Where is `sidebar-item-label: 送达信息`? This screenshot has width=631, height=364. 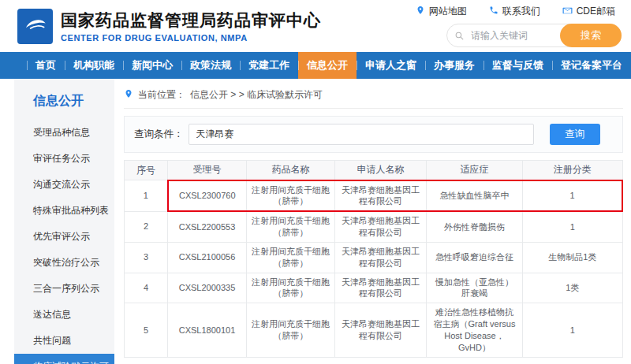 sidebar-item-label: 送达信息 is located at coordinates (52, 314).